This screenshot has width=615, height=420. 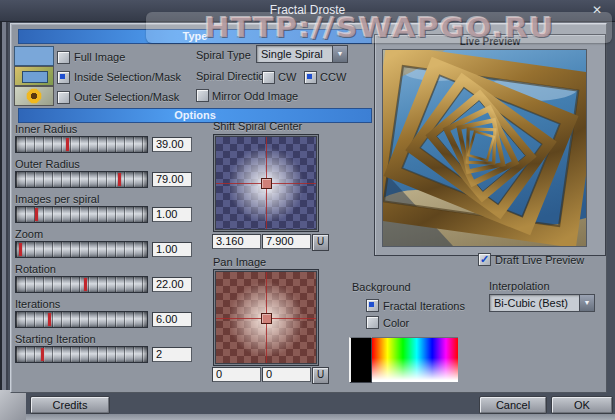 I want to click on ccw-radio, so click(x=310, y=78).